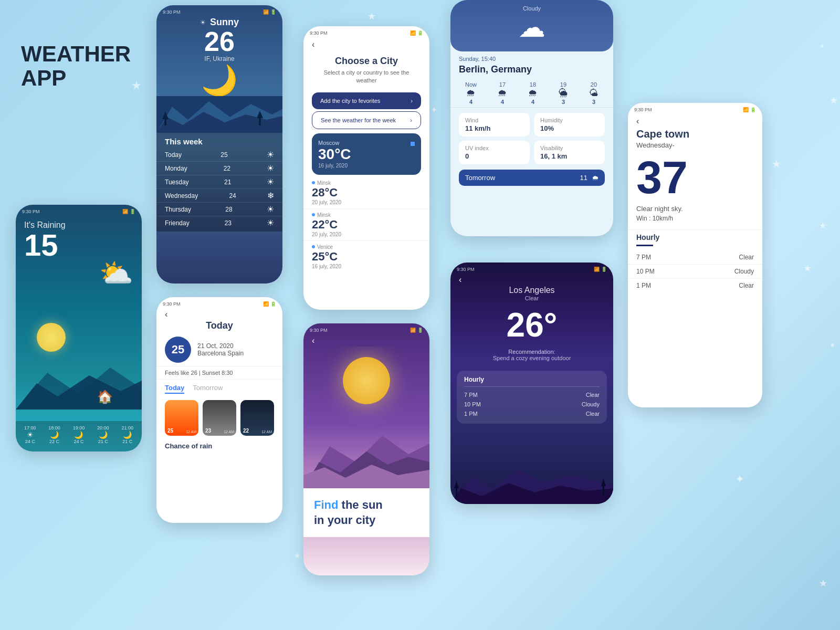  I want to click on phone6-time-now: Now🌧4, so click(471, 93).